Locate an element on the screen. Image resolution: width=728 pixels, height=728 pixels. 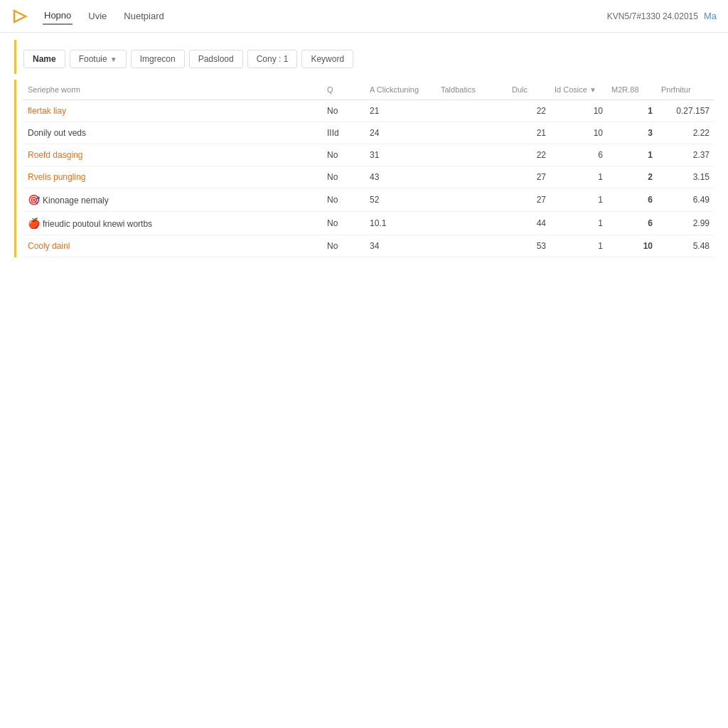
cell-prf: 0.27.157 is located at coordinates (685, 111).